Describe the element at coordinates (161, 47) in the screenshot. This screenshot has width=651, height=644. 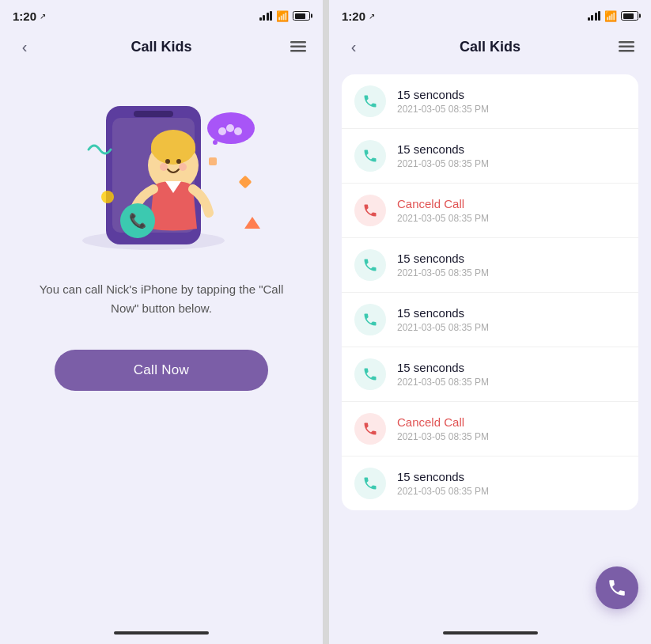
I see `left-nav-title: Call Kids` at that location.